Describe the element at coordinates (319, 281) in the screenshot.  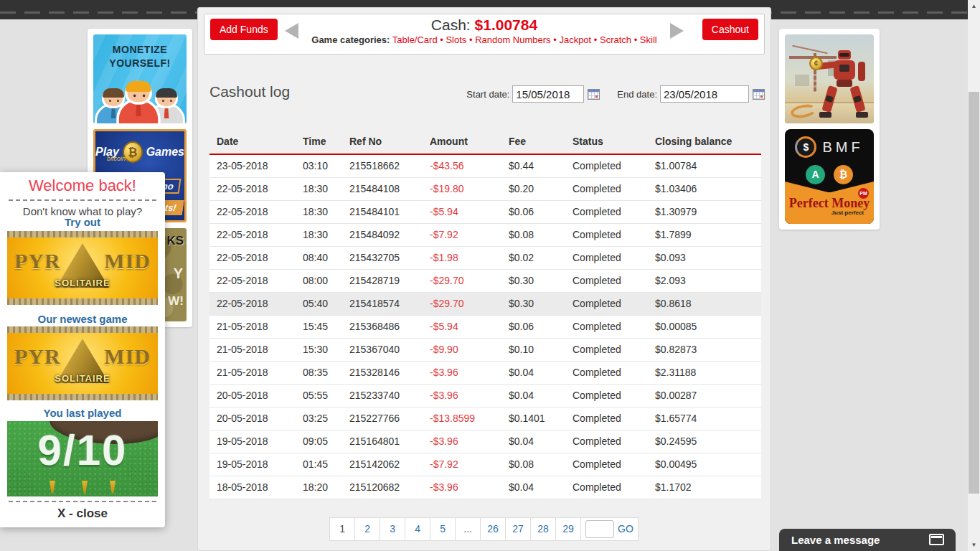
I see `cell-time: 08:00` at that location.